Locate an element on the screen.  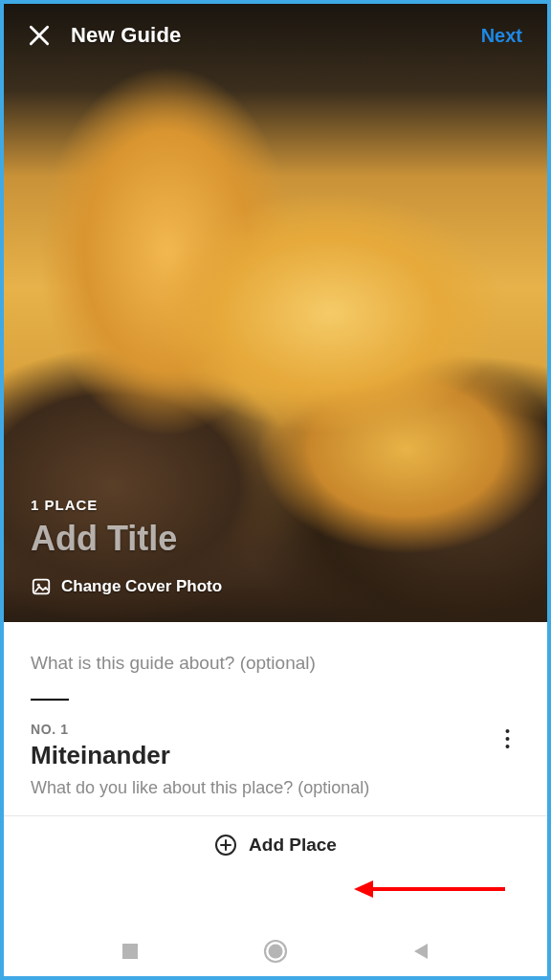
nav-home-button is located at coordinates (276, 951).